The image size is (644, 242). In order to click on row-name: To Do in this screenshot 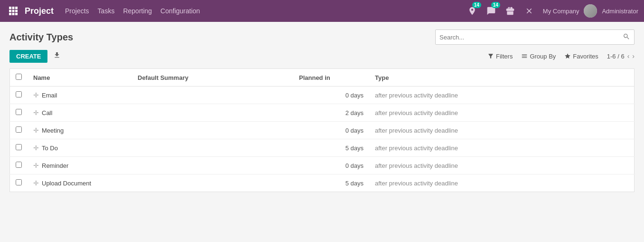, I will do `click(50, 148)`.